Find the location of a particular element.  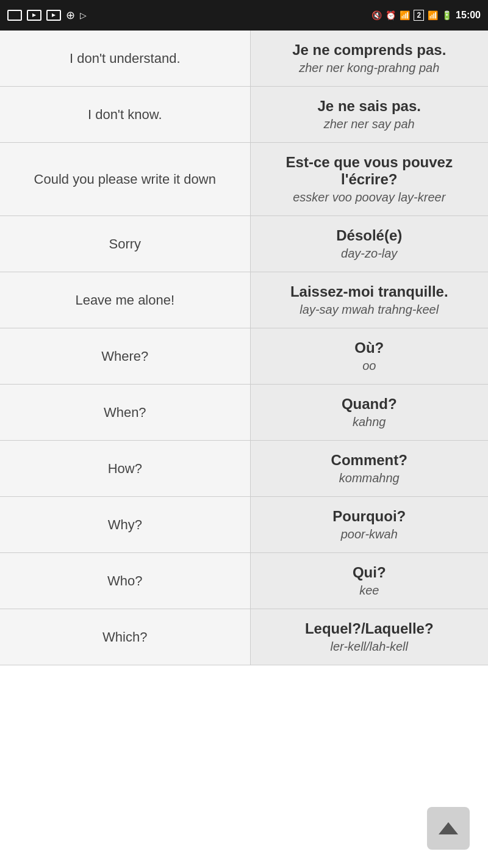

french-phonetic: zher ner say pah is located at coordinates (370, 125).